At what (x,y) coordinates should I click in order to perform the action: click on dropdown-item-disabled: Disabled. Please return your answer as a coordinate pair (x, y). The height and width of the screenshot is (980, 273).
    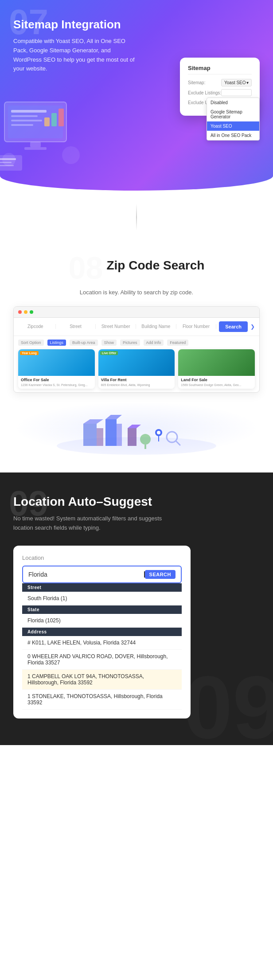
    Looking at the image, I should click on (233, 103).